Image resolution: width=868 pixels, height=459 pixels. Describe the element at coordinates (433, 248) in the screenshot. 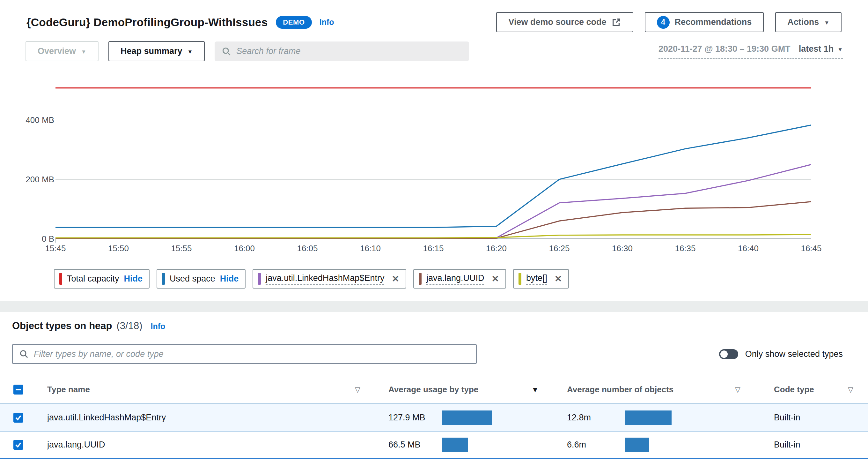

I see `x-tick-label: 16:15` at that location.